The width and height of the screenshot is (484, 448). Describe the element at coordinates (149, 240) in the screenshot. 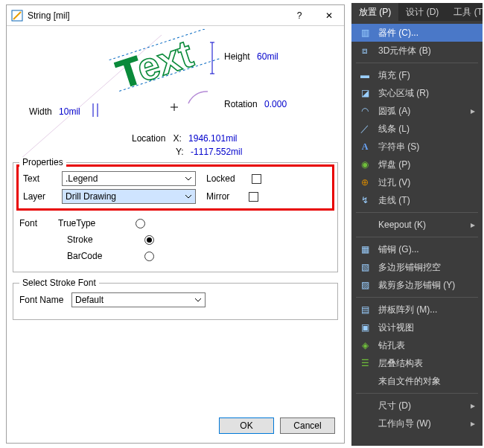

I see `font-stroke-radio` at that location.